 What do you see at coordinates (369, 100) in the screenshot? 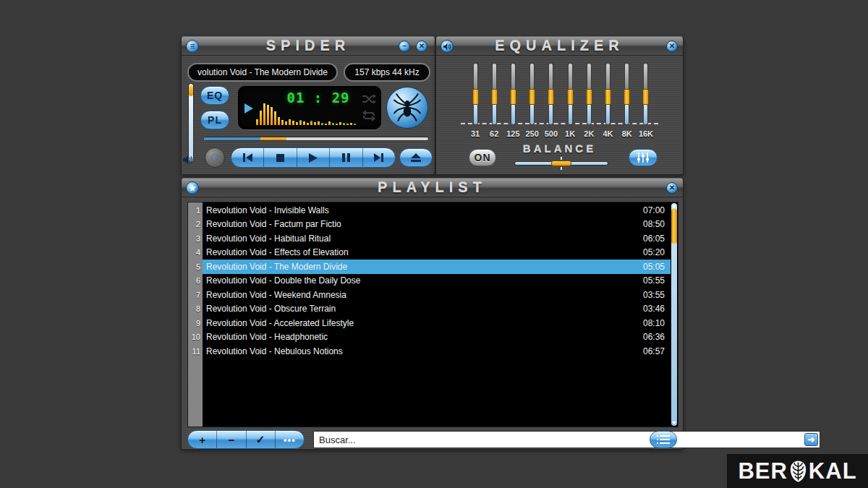
I see `shuffle-icon` at bounding box center [369, 100].